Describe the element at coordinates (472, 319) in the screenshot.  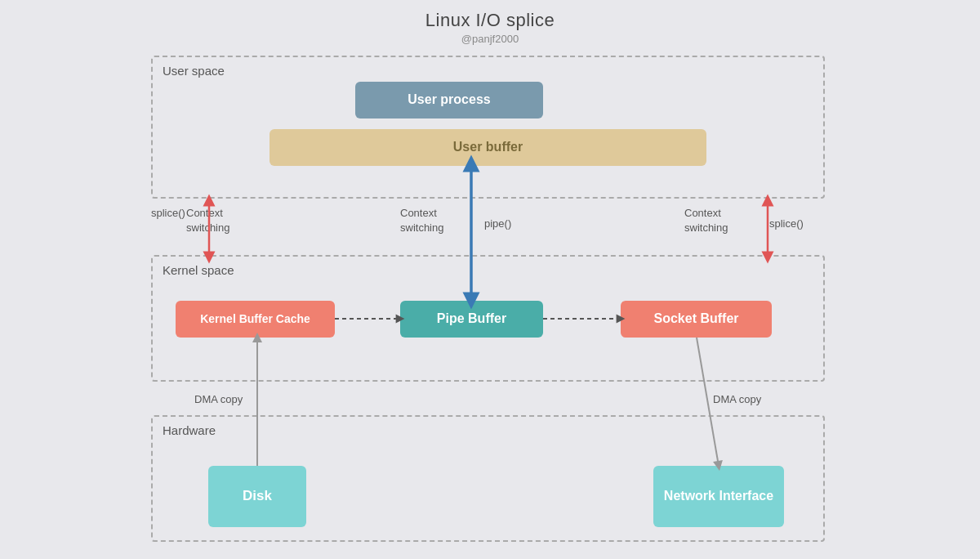
I see `pipe-buffer-box: Pipe Buffer` at that location.